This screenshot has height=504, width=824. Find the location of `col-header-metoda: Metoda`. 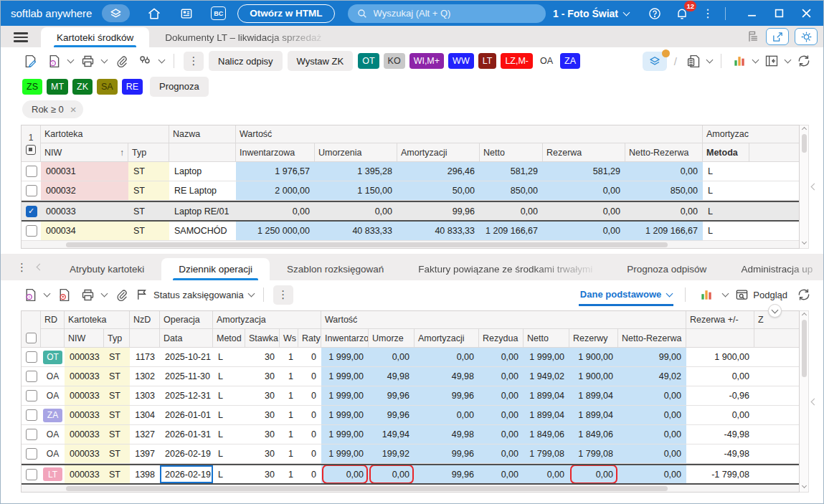

col-header-metoda: Metoda is located at coordinates (726, 153).